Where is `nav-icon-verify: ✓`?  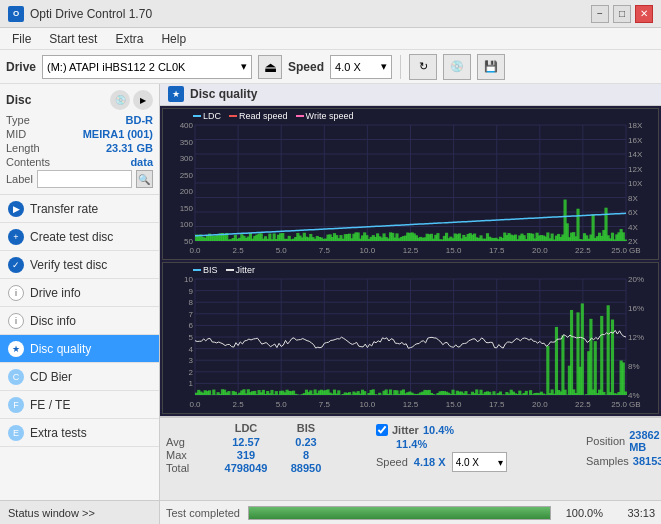 nav-icon-verify: ✓ is located at coordinates (16, 265).